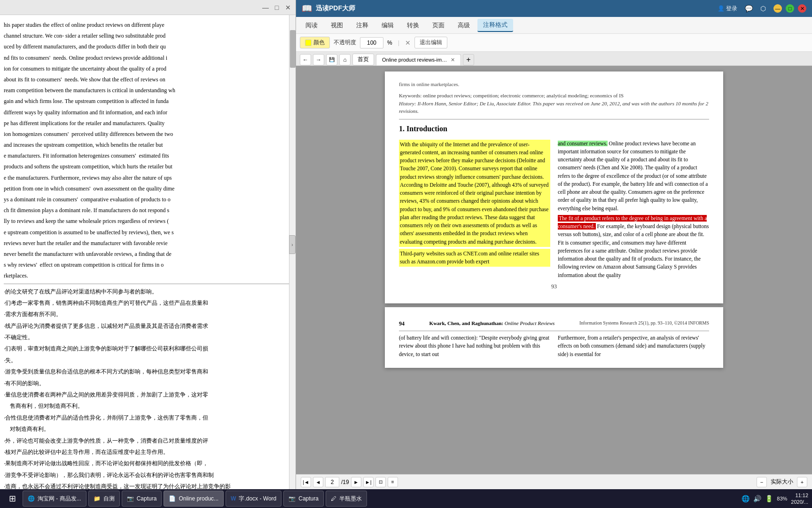  I want to click on volume-icon: 🔊, so click(757, 499).